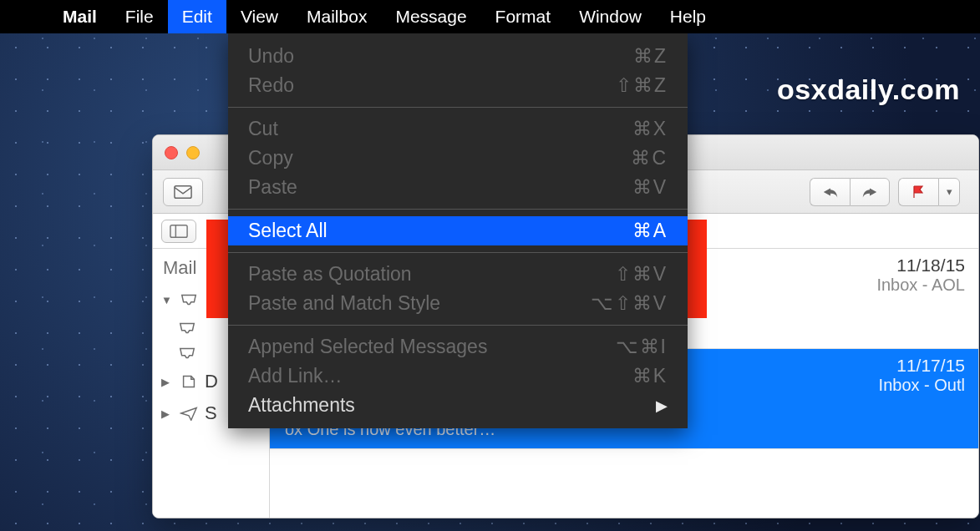 The image size is (980, 531). What do you see at coordinates (869, 90) in the screenshot?
I see `watermark-text: osxdaily.com` at bounding box center [869, 90].